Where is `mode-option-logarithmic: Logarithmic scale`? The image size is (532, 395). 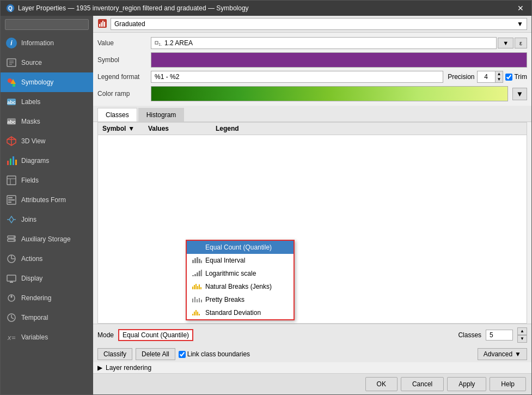 mode-option-logarithmic: Logarithmic scale is located at coordinates (240, 274).